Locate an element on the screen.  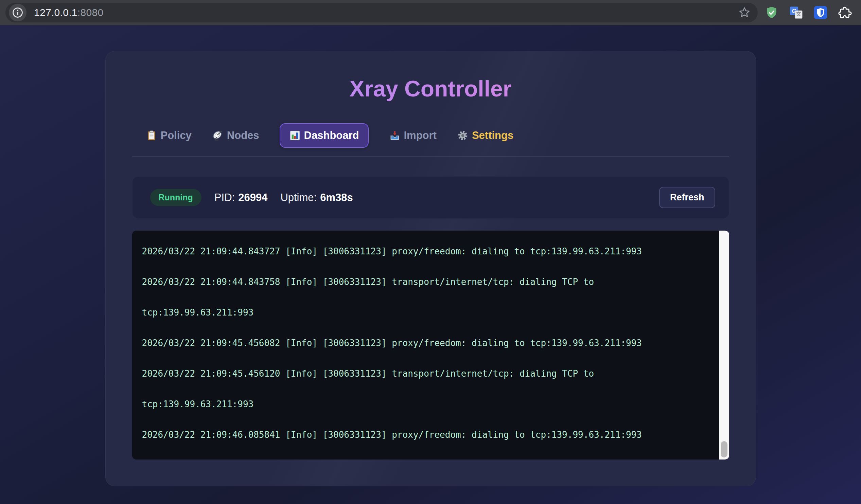
address-bar: 127.0.0.1:8080 is located at coordinates (382, 13).